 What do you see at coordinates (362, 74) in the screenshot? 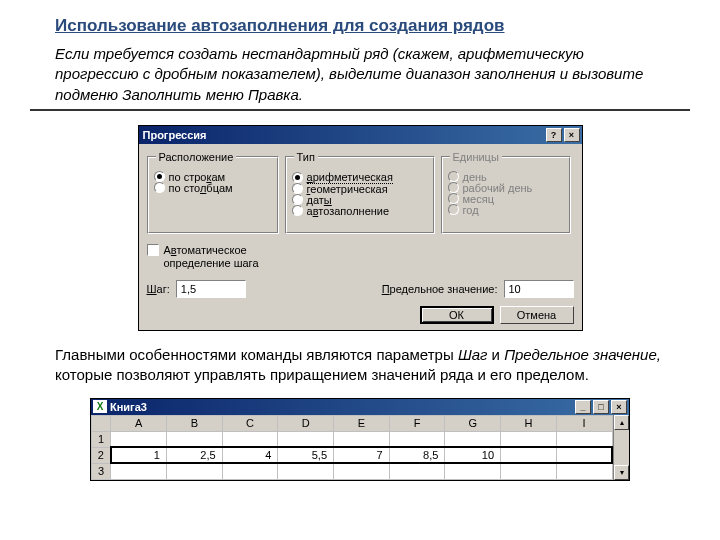
I see `intro-text: Если требуется создать нестандартный ряд…` at bounding box center [362, 74].